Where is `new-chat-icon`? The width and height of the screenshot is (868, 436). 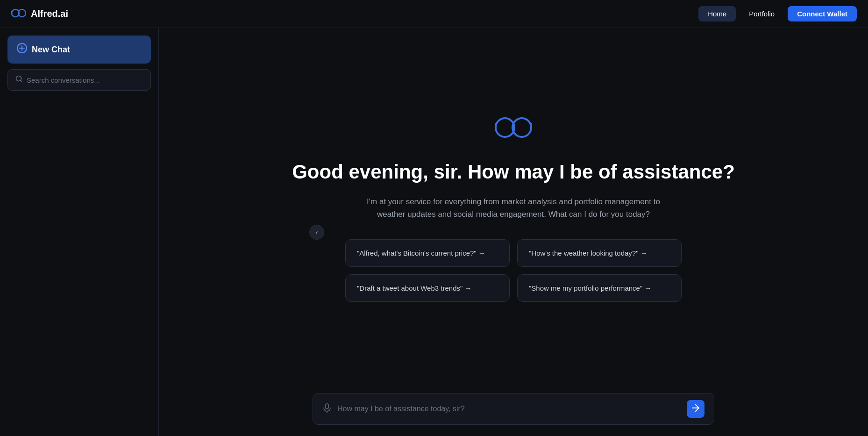 new-chat-icon is located at coordinates (22, 50).